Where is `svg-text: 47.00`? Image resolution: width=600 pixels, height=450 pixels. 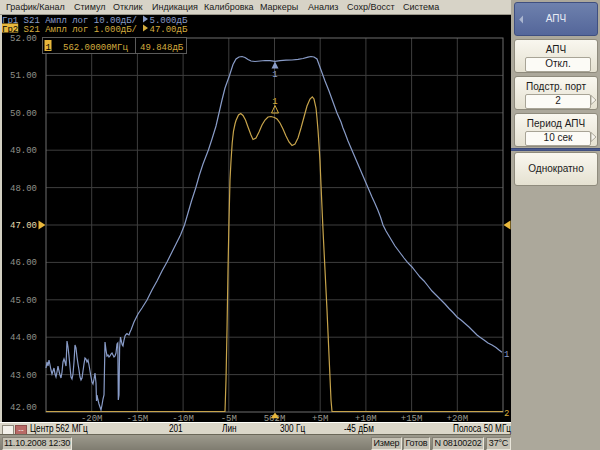
svg-text: 47.00 is located at coordinates (24, 226).